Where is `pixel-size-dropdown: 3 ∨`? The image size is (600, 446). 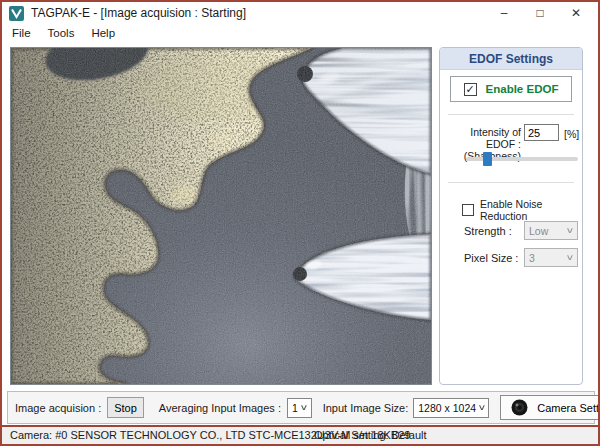 pixel-size-dropdown: 3 ∨ is located at coordinates (551, 258).